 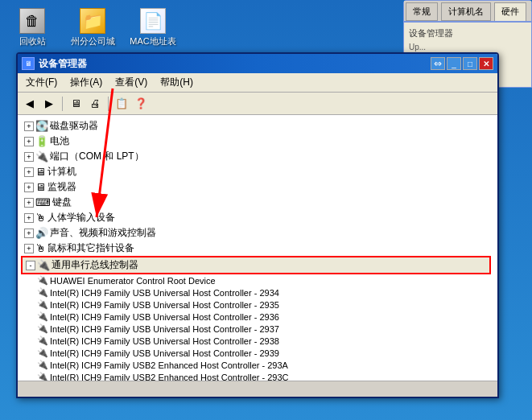 What do you see at coordinates (103, 233) in the screenshot?
I see `audio-label: 声音、视频和游戏控制器` at bounding box center [103, 233].